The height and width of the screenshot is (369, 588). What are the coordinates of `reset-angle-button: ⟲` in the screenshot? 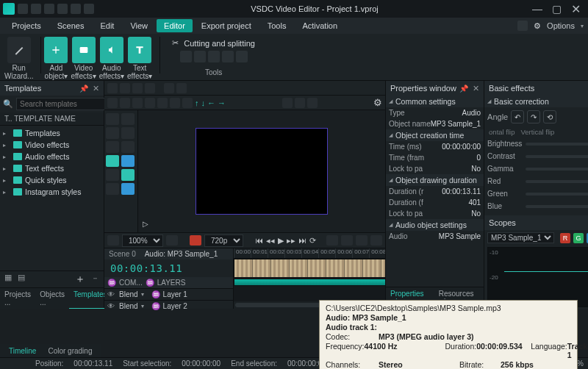 It's located at (550, 117).